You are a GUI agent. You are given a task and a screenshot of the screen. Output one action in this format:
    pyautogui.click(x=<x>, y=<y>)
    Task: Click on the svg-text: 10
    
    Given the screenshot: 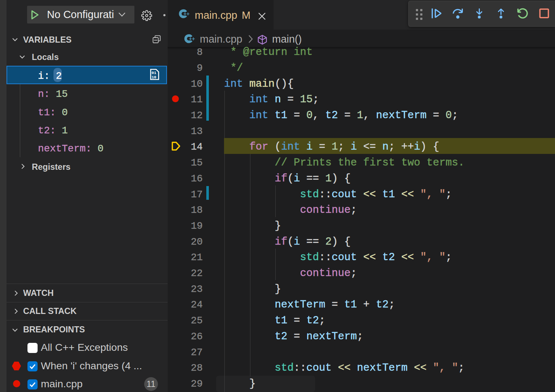 What is the action you would take?
    pyautogui.click(x=154, y=77)
    